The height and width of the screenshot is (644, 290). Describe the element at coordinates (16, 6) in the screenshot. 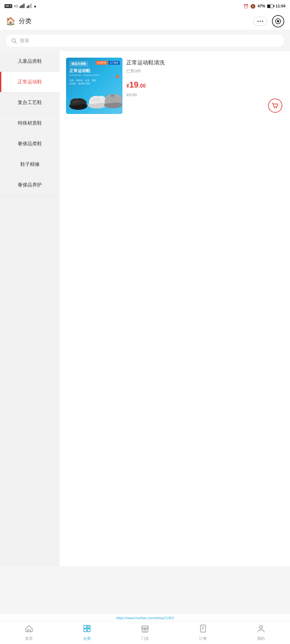

I see `signal-icon: 4G` at that location.